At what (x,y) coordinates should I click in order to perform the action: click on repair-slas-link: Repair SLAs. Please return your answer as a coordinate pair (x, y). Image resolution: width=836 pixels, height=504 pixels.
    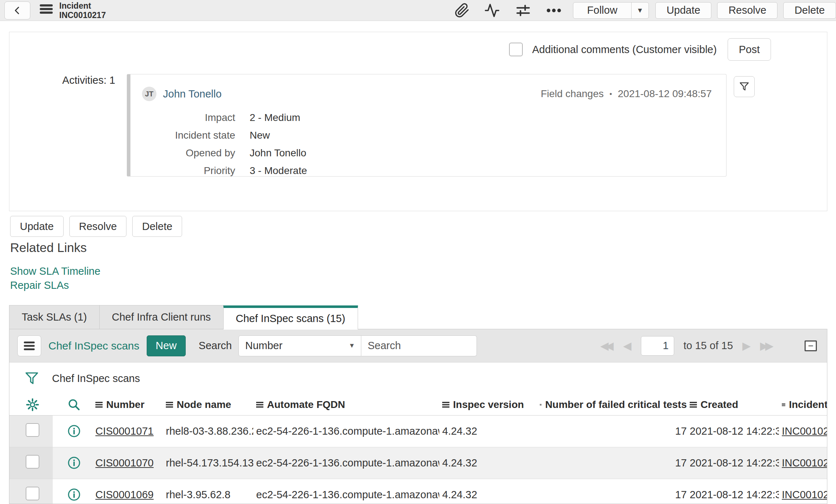
    Looking at the image, I should click on (55, 285).